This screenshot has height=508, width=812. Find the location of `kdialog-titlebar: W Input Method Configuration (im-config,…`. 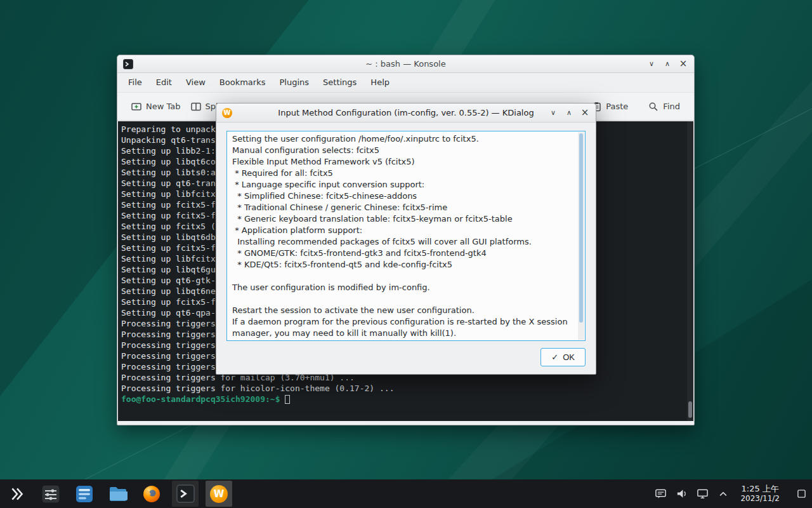

kdialog-titlebar: W Input Method Configuration (im-config,… is located at coordinates (406, 113).